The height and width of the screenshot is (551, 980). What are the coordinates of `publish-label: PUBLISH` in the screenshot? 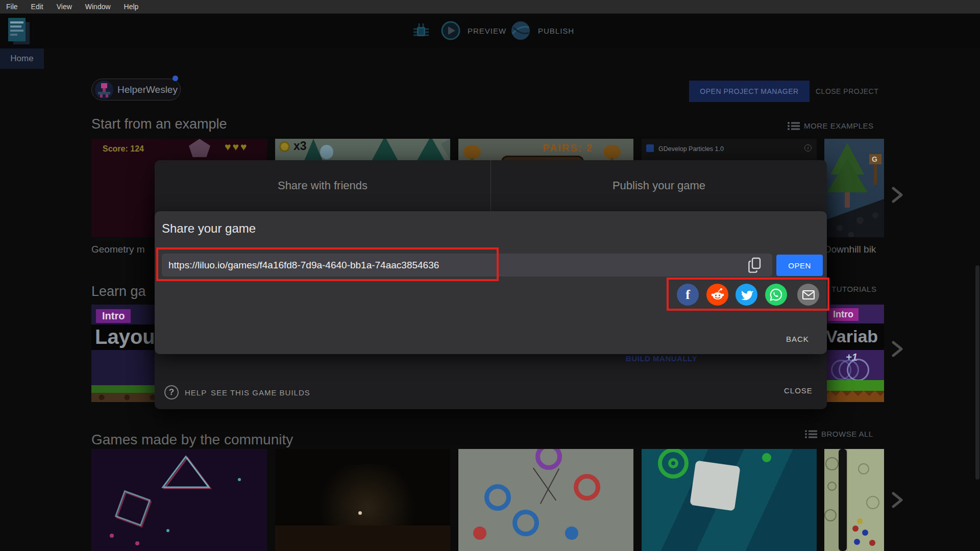 It's located at (556, 31).